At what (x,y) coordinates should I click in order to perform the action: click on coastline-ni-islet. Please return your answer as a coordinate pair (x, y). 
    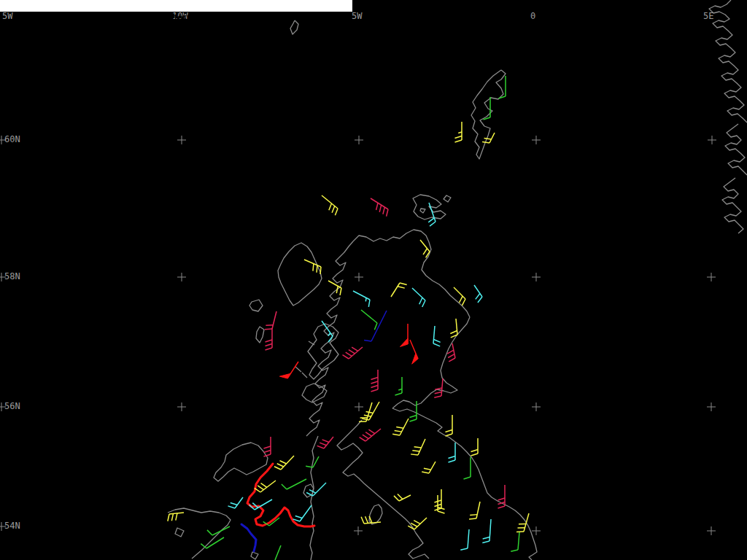
    Looking at the image, I should click on (179, 532).